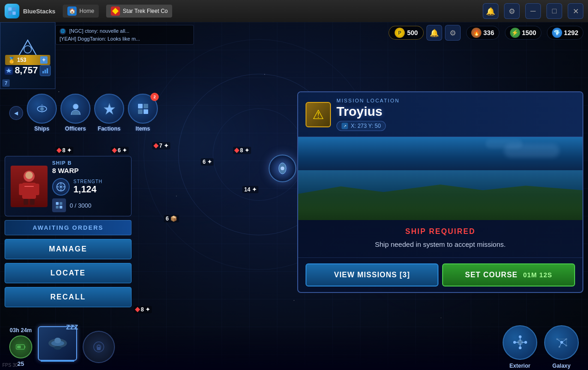 This screenshot has width=588, height=370. Describe the element at coordinates (440, 232) in the screenshot. I see `ship-required-title: SHIP REQUIRED` at that location.